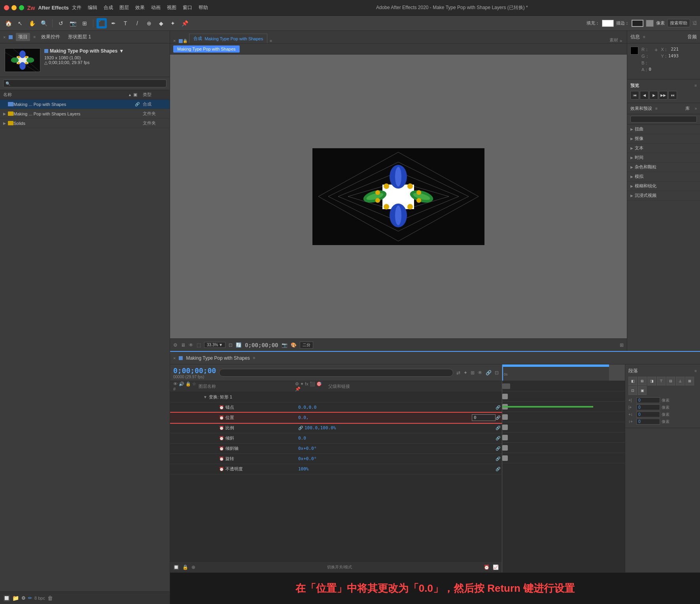 The width and height of the screenshot is (700, 604). What do you see at coordinates (32, 23) in the screenshot?
I see `hand-tool: ✋` at bounding box center [32, 23].